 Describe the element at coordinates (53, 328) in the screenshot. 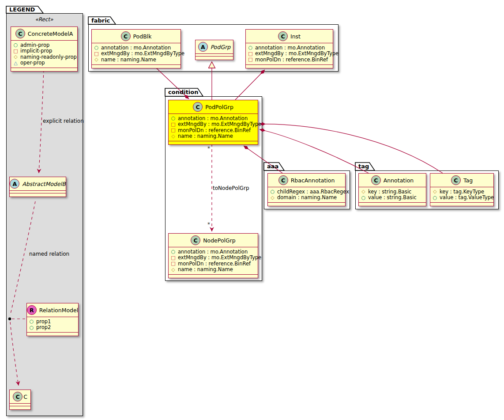

I see `attribute-row: prop2` at that location.